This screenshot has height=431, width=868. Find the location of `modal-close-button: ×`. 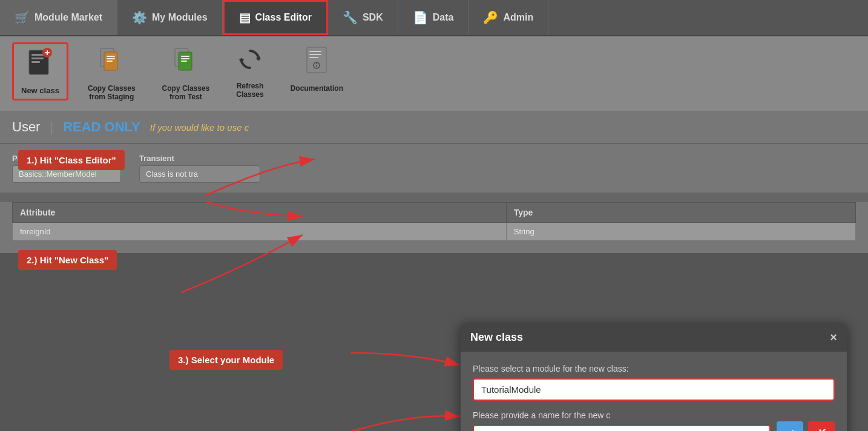

modal-close-button: × is located at coordinates (833, 338).